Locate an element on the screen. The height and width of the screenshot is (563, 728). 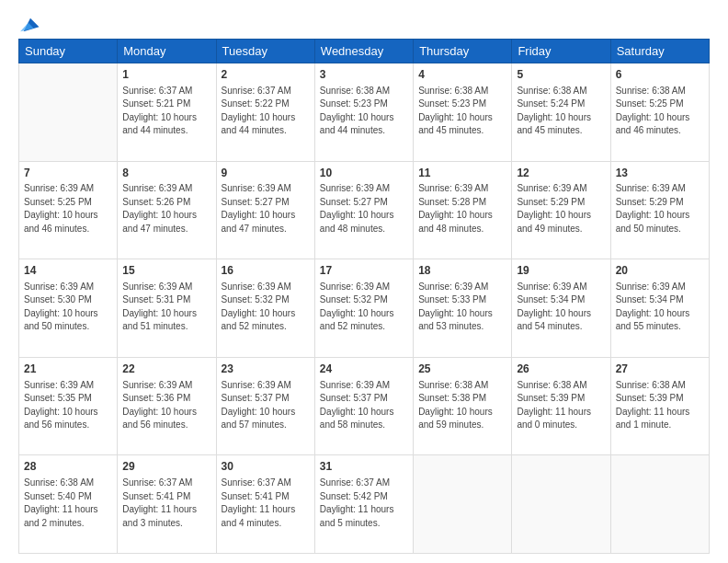
col-wednesday: Wednesday is located at coordinates (364, 52).